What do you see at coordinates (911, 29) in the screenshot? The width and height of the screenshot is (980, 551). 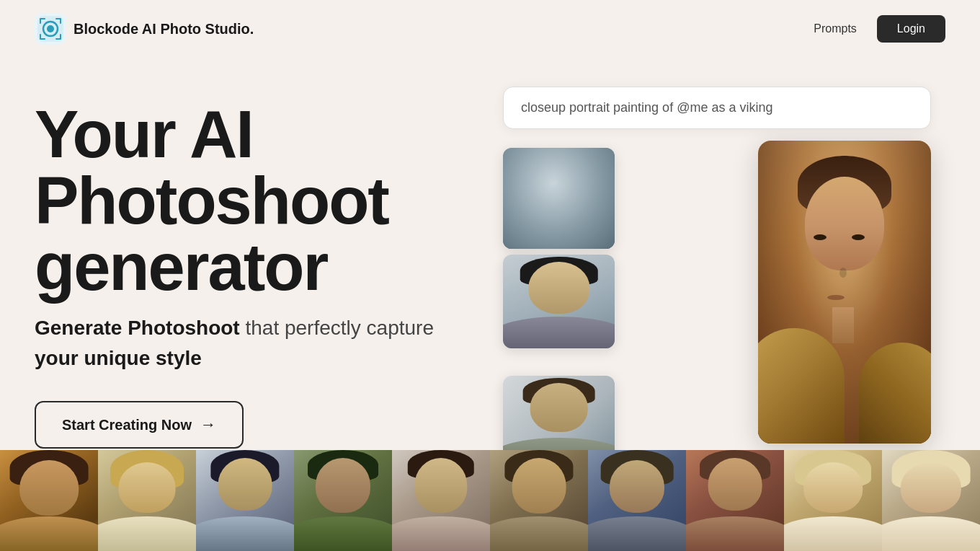 I see `login-button: Login` at bounding box center [911, 29].